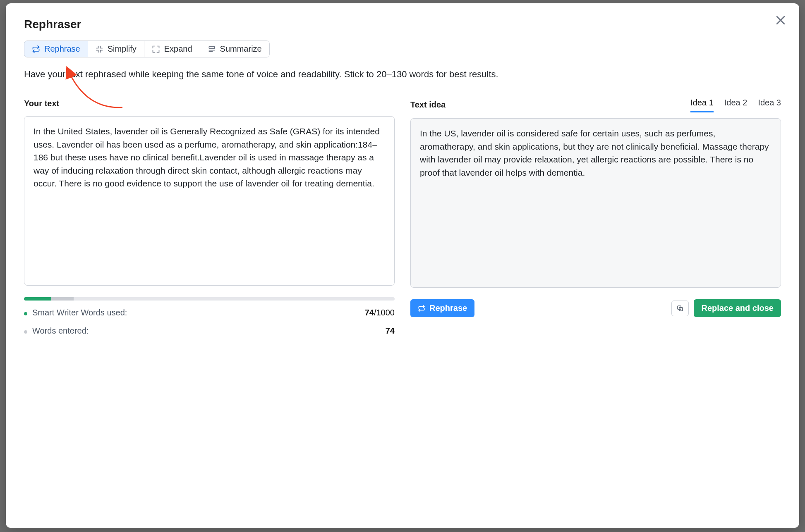 This screenshot has height=532, width=805. I want to click on tab-simplify: Simplify, so click(116, 49).